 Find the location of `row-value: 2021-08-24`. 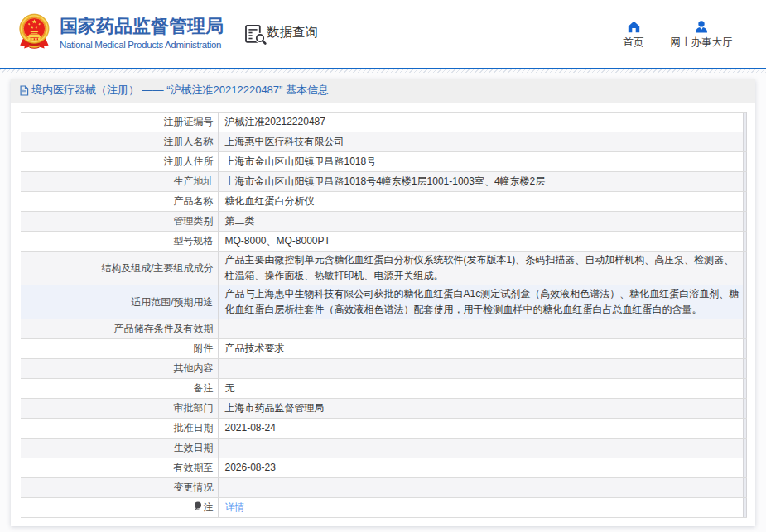

row-value: 2021-08-24 is located at coordinates (480, 429).